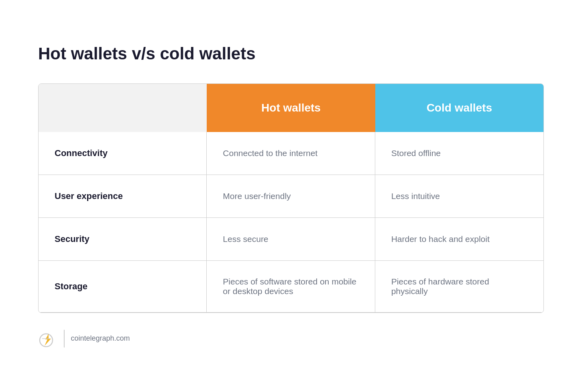 This screenshot has height=392, width=582. What do you see at coordinates (291, 108) in the screenshot?
I see `table-header: Hot wallets Cold wallets` at bounding box center [291, 108].